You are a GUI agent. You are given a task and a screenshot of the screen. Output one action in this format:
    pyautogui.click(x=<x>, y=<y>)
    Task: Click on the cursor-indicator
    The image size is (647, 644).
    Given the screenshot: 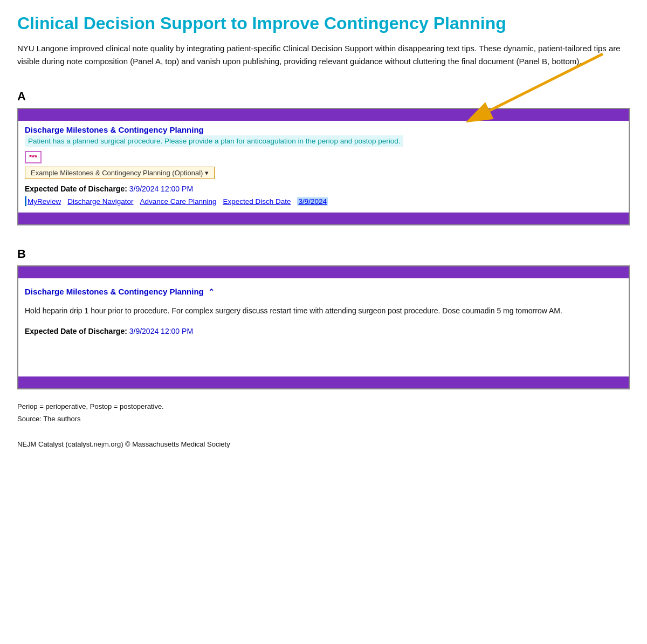 What is the action you would take?
    pyautogui.click(x=26, y=201)
    